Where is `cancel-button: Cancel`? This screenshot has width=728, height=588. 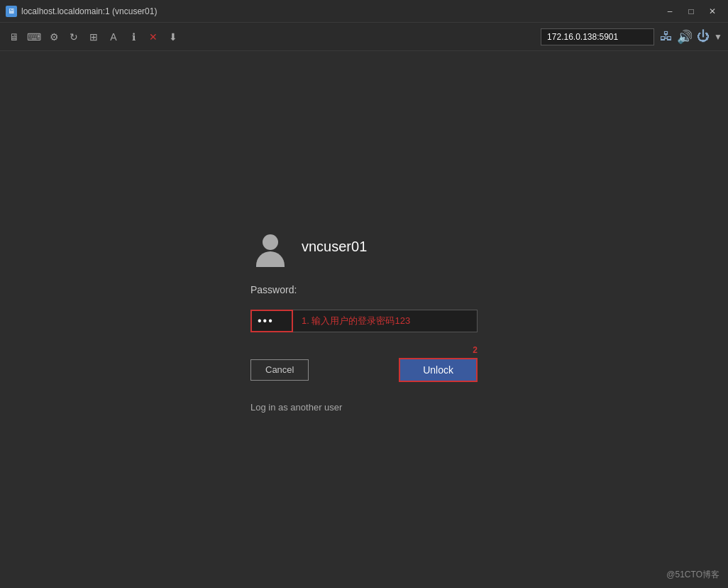 cancel-button: Cancel is located at coordinates (280, 370).